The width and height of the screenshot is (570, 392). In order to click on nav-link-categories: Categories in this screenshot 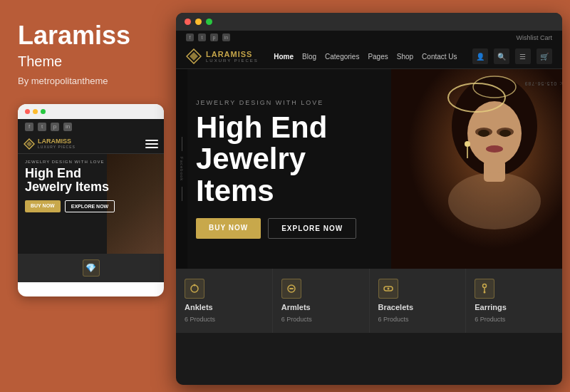, I will do `click(342, 57)`.